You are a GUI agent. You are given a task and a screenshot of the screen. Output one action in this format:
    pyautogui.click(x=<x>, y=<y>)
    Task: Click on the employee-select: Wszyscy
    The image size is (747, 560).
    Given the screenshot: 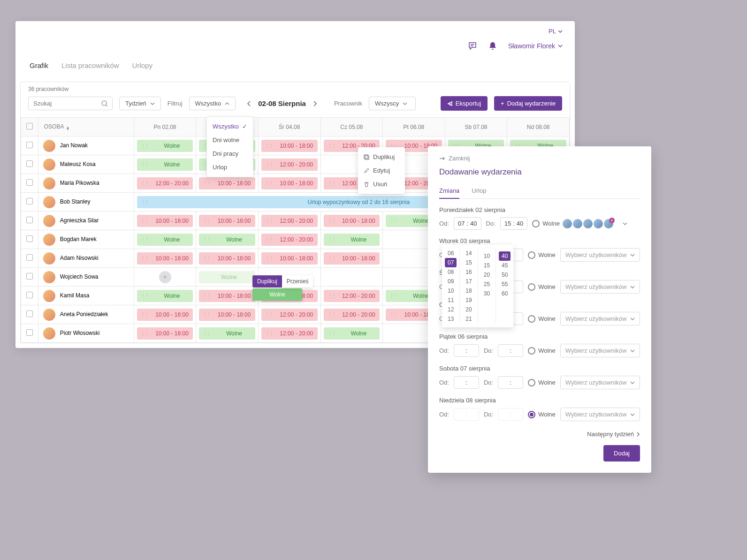 What is the action you would take?
    pyautogui.click(x=392, y=103)
    